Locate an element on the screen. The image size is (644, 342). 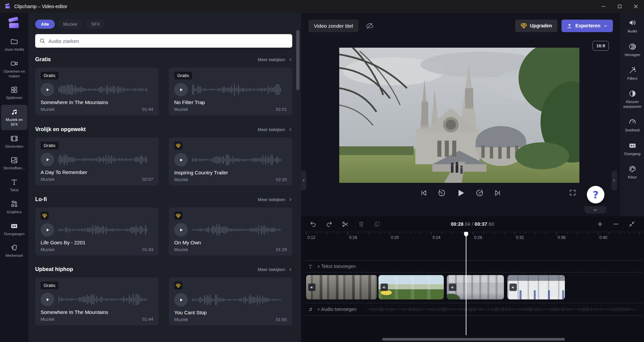
skip-start-button is located at coordinates (424, 193).